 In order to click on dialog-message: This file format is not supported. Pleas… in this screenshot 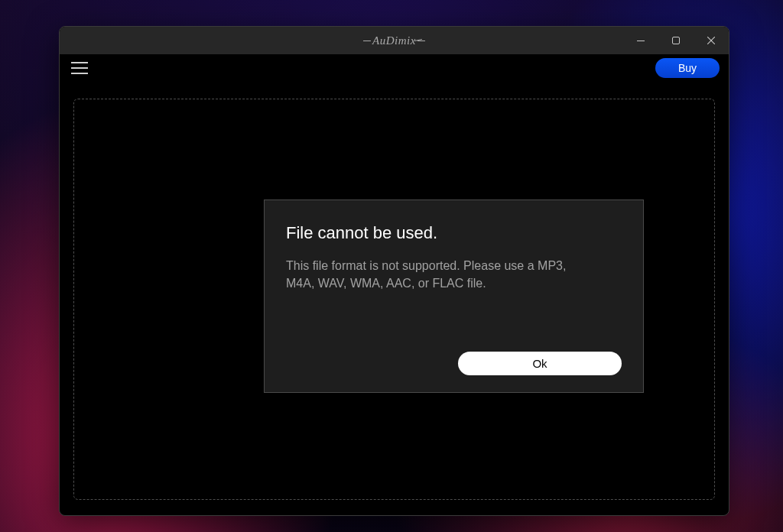, I will do `click(431, 304)`.